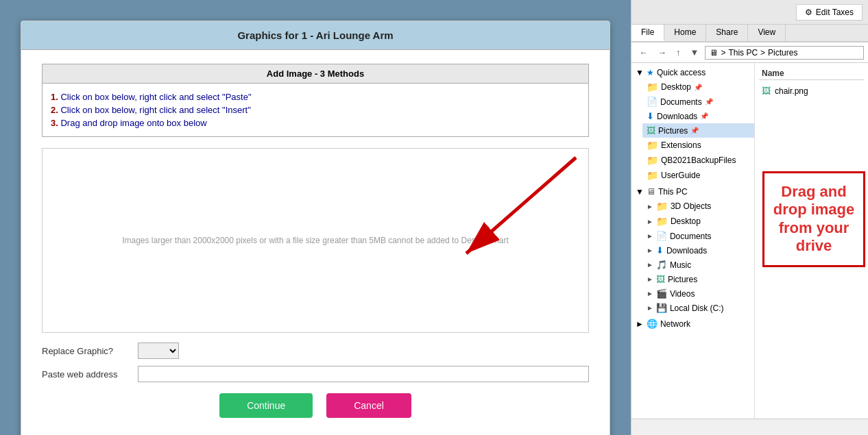 Image resolution: width=868 pixels, height=435 pixels. What do you see at coordinates (698, 160) in the screenshot?
I see `tree-item-label: QB2021BackupFiles` at bounding box center [698, 160].